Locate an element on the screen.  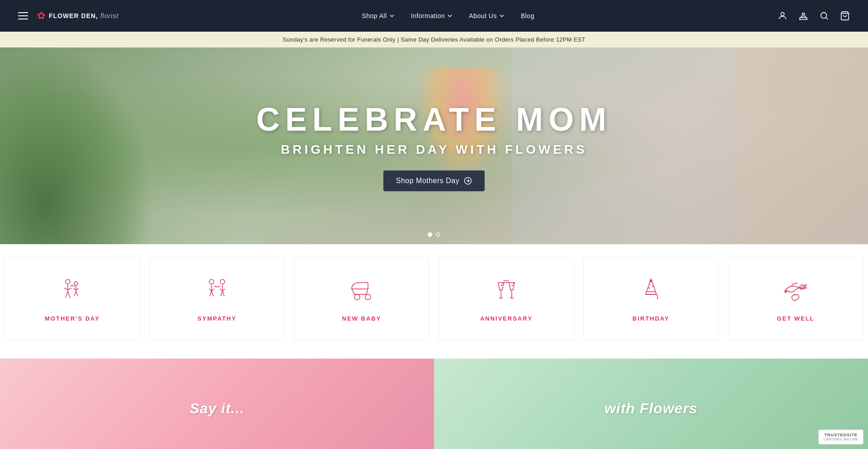
banner-flowers: with Flowers is located at coordinates (651, 404).